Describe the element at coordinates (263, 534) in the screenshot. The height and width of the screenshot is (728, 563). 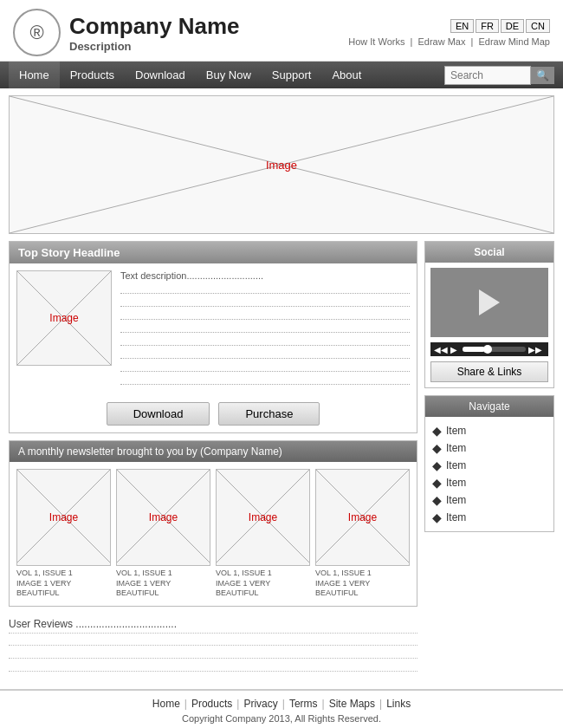
I see `newsletter-item-3: Image VOL 1, ISSUE 1IMAGE 1 VERYBEAUTIFU…` at that location.